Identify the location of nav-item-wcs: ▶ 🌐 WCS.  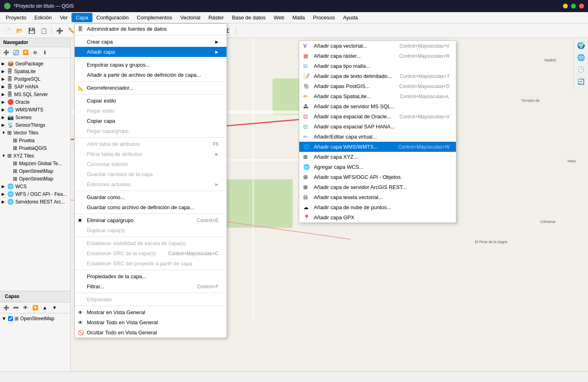
(35, 187).